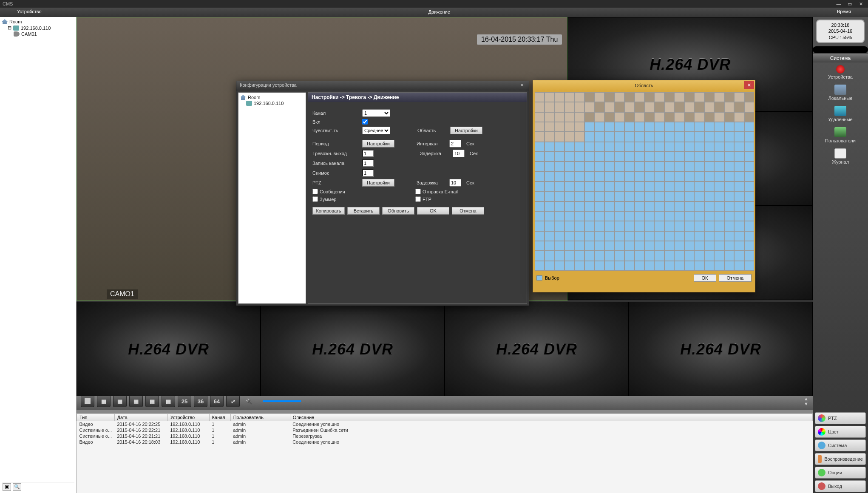  I want to click on rb-color: Цвет, so click(840, 432).